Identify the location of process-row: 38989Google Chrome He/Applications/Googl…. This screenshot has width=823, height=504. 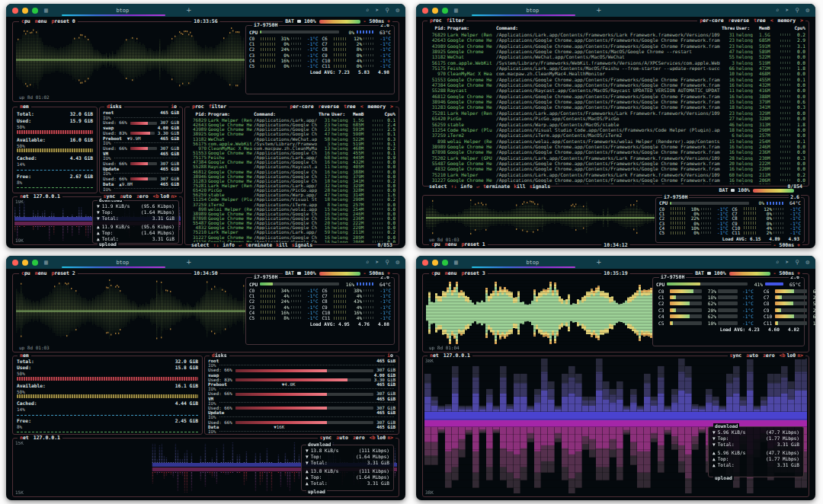
(616, 146).